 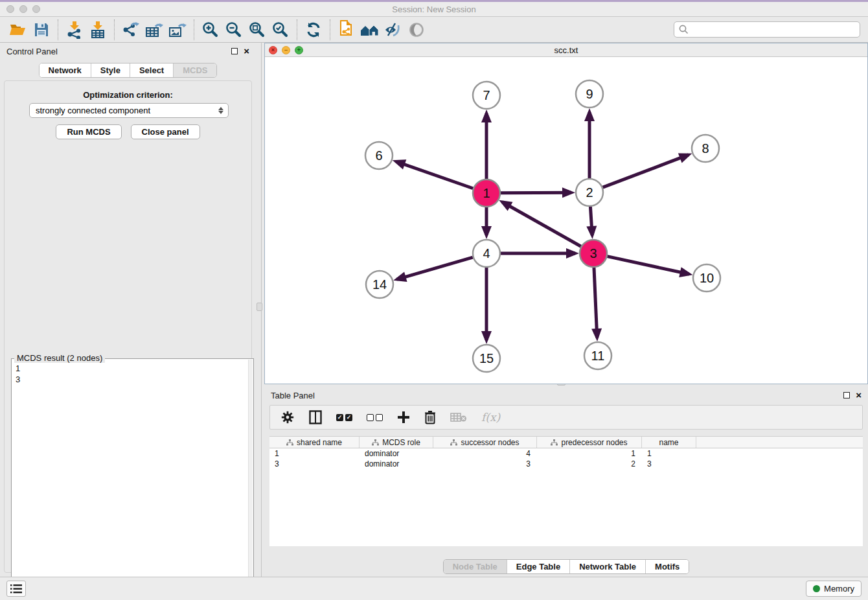 What do you see at coordinates (314, 30) in the screenshot?
I see `apply-layout-button` at bounding box center [314, 30].